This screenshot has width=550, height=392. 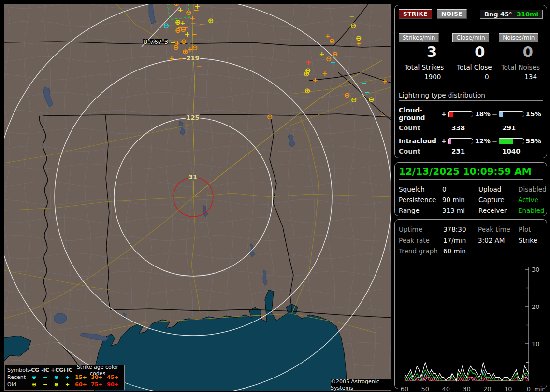 I want to click on copyright-text: ©2005 Astrogenic Systems, so click(x=361, y=385).